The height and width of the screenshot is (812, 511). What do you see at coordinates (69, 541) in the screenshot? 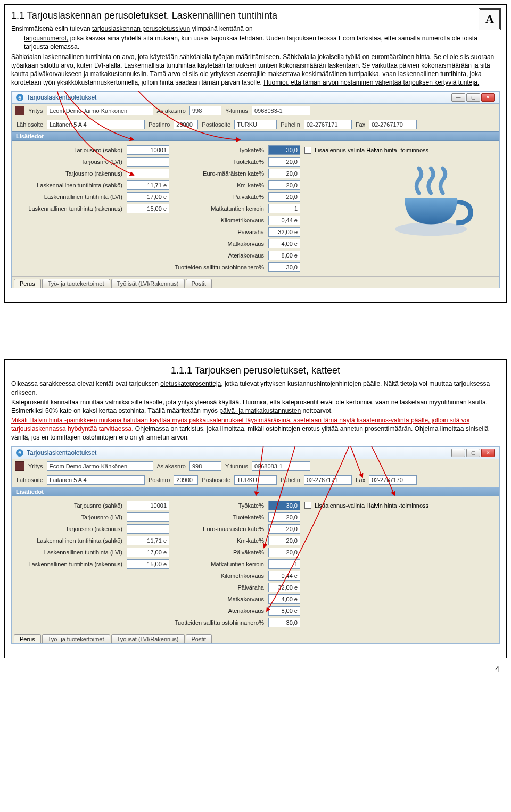
I see `left-label: Laskennallinen tuntihinta (sähkö)` at bounding box center [69, 541].